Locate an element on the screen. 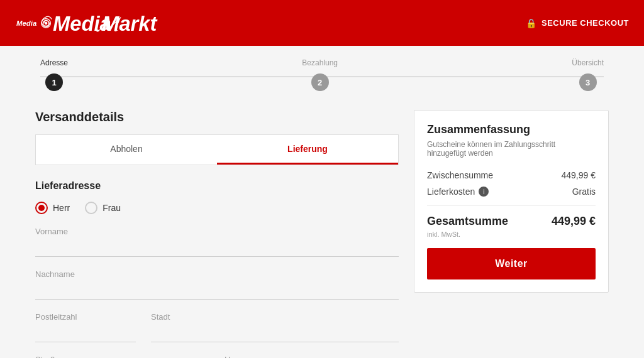  progress-step-2: Bezahlung 2 is located at coordinates (319, 75).